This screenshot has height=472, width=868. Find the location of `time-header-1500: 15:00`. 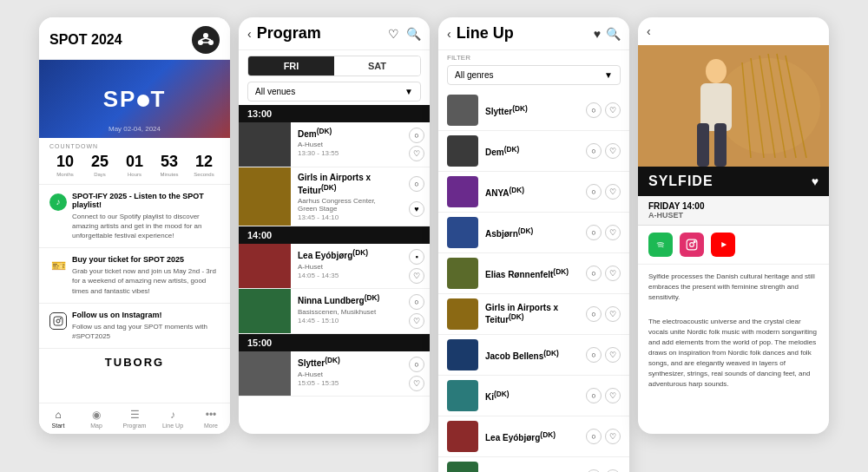

time-header-1500: 15:00 is located at coordinates (334, 343).